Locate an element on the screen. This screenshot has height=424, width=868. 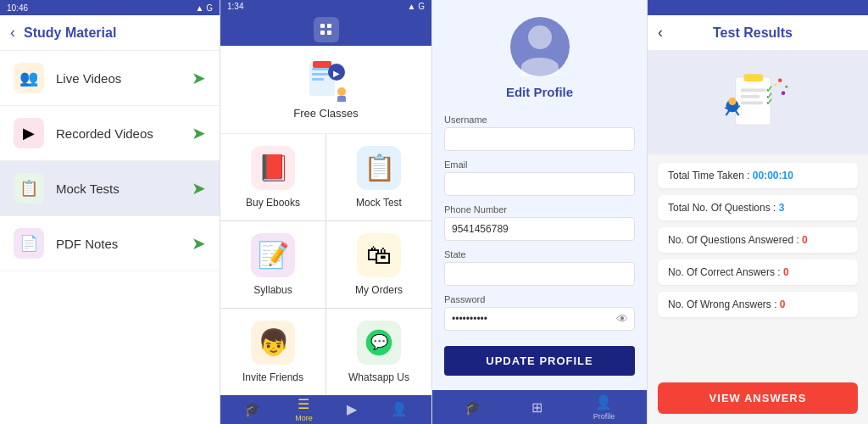
show-password-icon: 👁 is located at coordinates (622, 319).